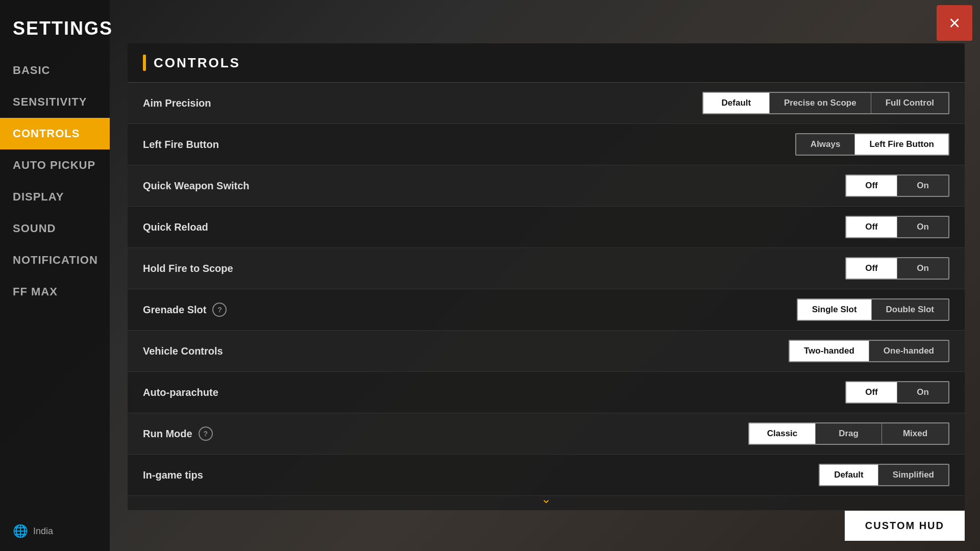 This screenshot has width=980, height=551. Describe the element at coordinates (546, 393) in the screenshot. I see `setting-row-parachute: Auto-parachute Off On` at that location.